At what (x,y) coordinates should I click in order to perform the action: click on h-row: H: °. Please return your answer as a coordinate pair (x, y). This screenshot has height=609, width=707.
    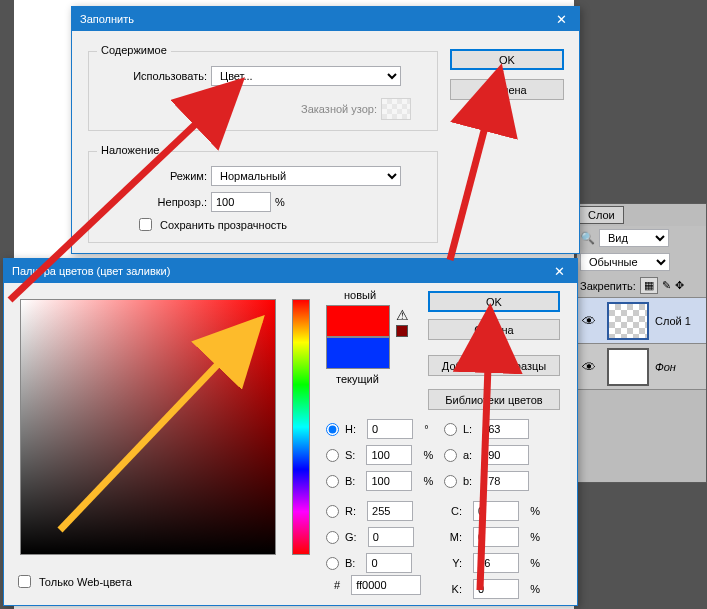
    Looking at the image, I should click on (380, 429).